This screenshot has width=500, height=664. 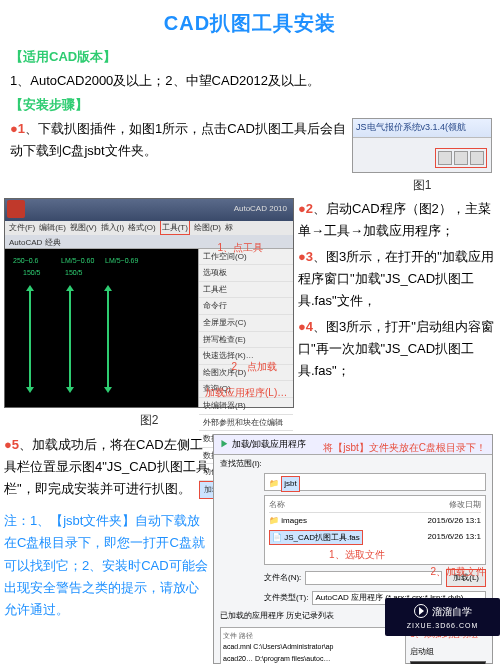 I want to click on step5-text: 、加载成功后，将在CAD左侧工具栏位置显示图4"JS_CAD扒图工具栏"，即完成…, so click(x=106, y=466).